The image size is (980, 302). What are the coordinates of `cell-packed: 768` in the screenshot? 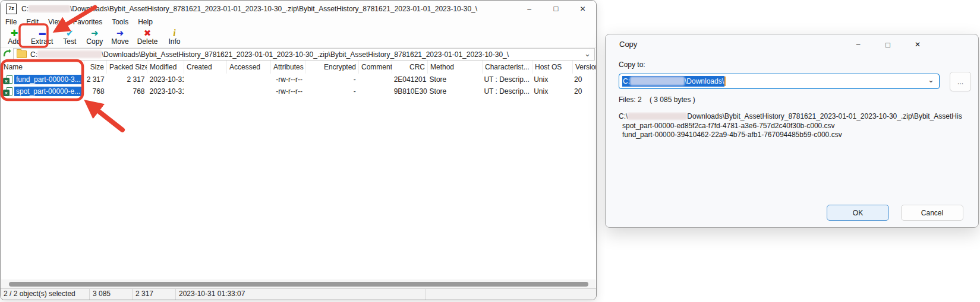 It's located at (127, 91).